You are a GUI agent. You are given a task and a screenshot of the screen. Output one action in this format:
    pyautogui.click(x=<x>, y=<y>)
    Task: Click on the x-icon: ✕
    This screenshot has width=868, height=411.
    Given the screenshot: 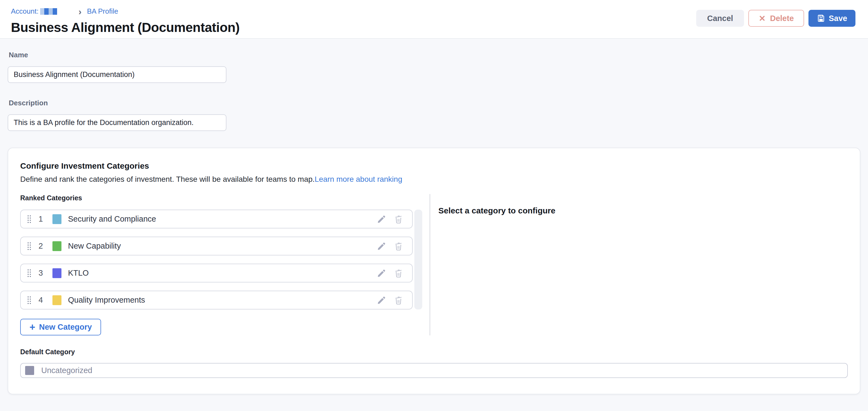 What is the action you would take?
    pyautogui.click(x=762, y=19)
    